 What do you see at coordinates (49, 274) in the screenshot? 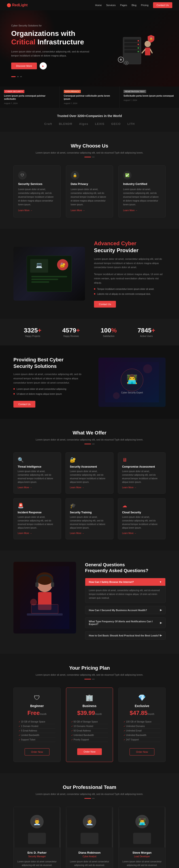
I see `advanced-svg: 💻 🔐` at bounding box center [49, 274].